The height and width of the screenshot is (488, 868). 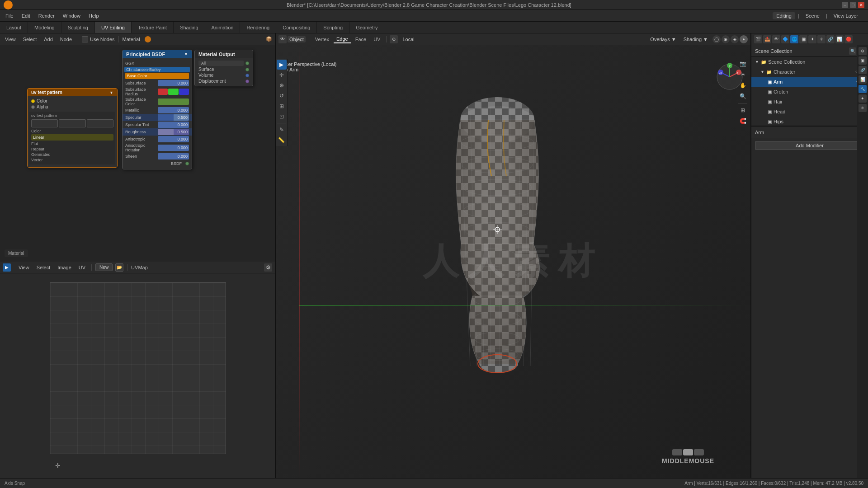 What do you see at coordinates (810, 112) in the screenshot?
I see `outliner-item-head: ▣ Head` at bounding box center [810, 112].